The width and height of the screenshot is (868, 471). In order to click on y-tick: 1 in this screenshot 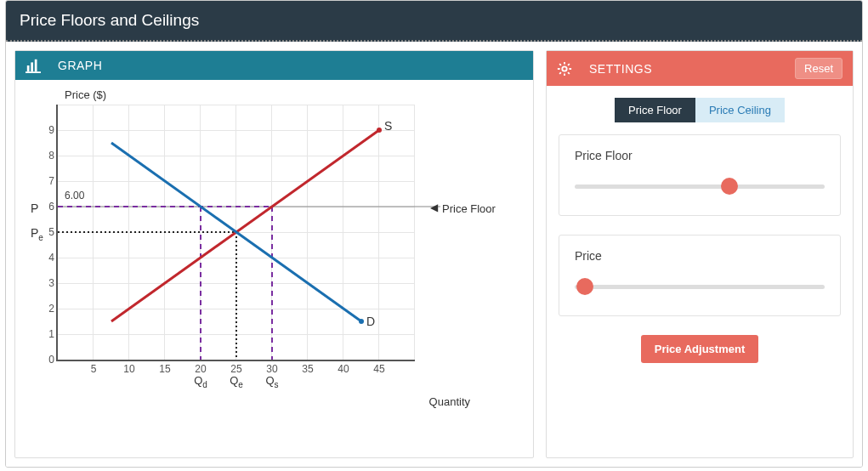, I will do `click(47, 334)`.